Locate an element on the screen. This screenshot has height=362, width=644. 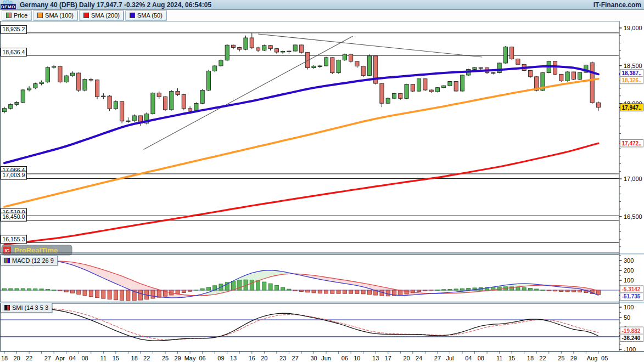
smi-plate-label: SMI (14 3 5 3 is located at coordinates (30, 308).